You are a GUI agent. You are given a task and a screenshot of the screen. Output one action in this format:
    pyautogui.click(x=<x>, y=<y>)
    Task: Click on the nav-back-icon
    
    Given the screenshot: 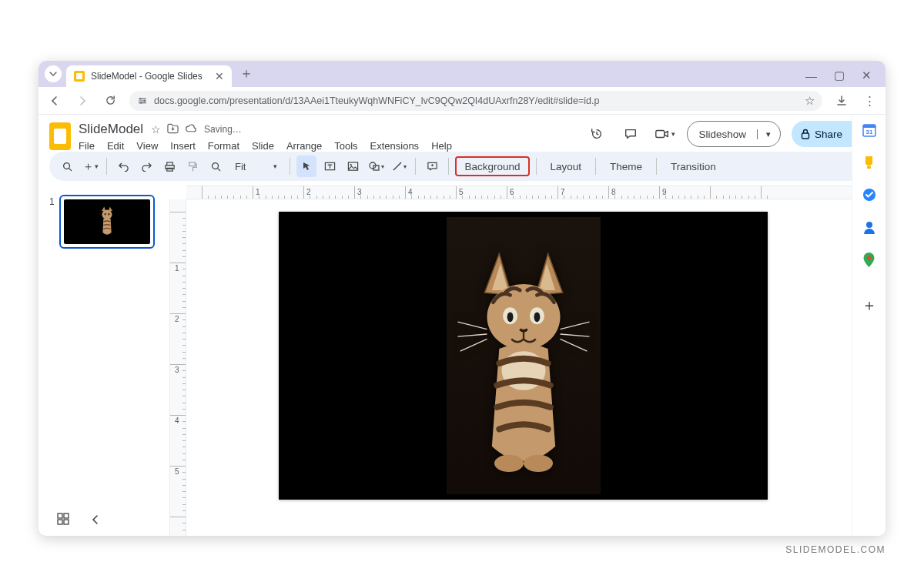 What is the action you would take?
    pyautogui.click(x=55, y=101)
    